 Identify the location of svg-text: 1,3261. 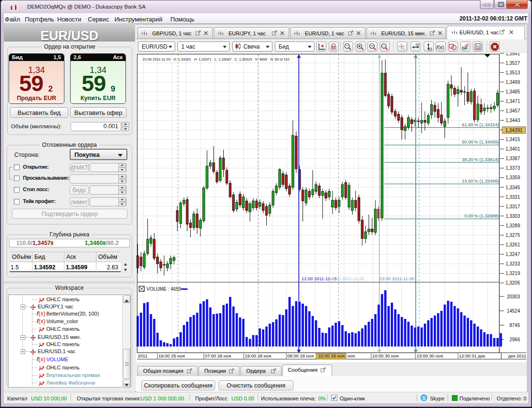
(512, 245).